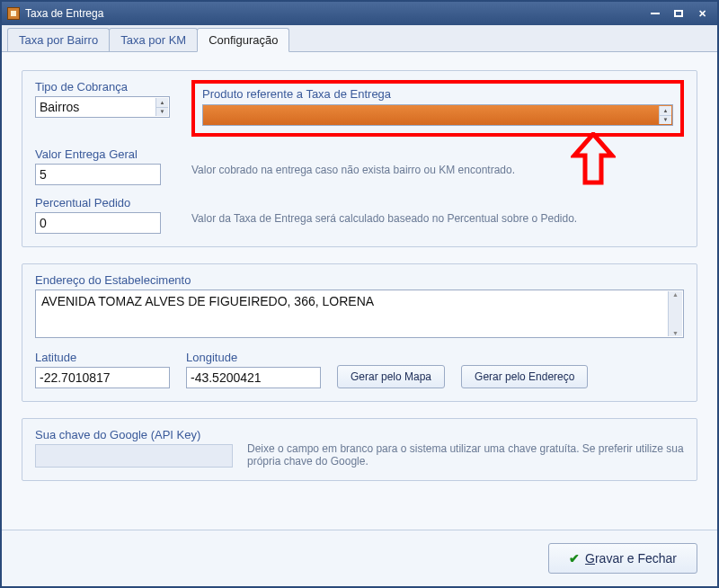 The height and width of the screenshot is (588, 719). What do you see at coordinates (102, 378) in the screenshot?
I see `latitude-input: -22.7010817` at bounding box center [102, 378].